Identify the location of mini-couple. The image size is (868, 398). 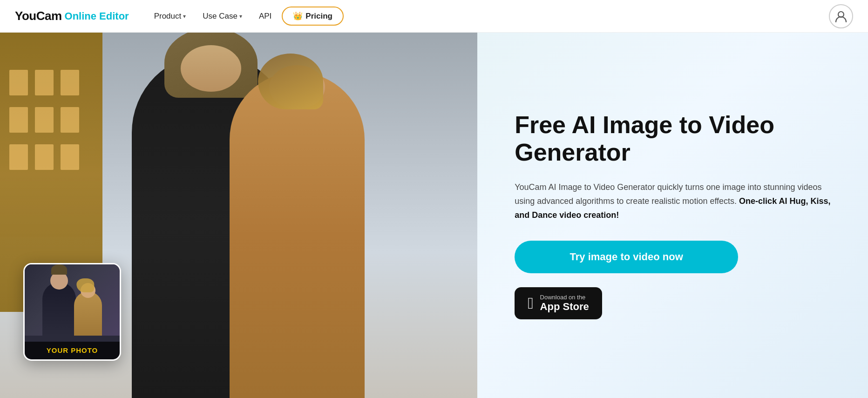
(72, 300).